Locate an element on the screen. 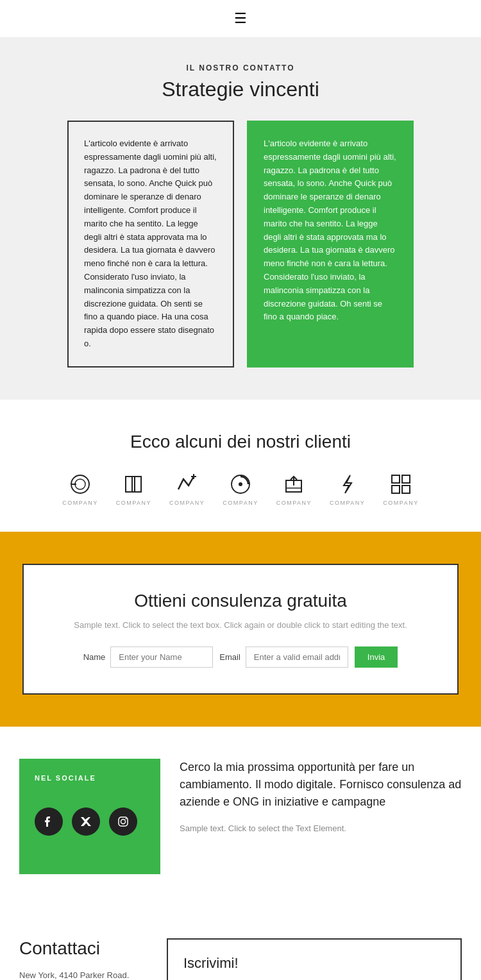 Image resolution: width=481 pixels, height=980 pixels. clients-title: Ecco alcuni dei nostri clienti is located at coordinates (240, 442).